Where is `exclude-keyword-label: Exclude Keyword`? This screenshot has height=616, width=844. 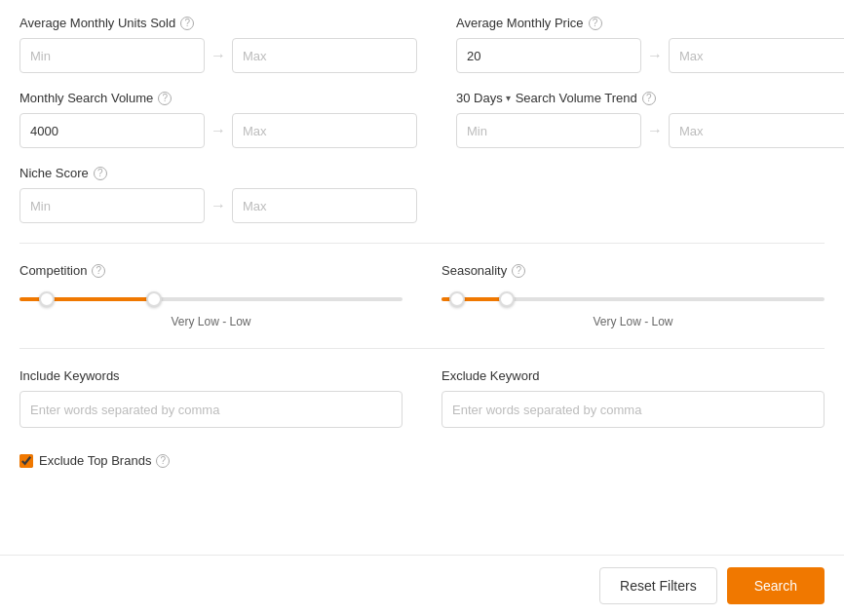 exclude-keyword-label: Exclude Keyword is located at coordinates (633, 376).